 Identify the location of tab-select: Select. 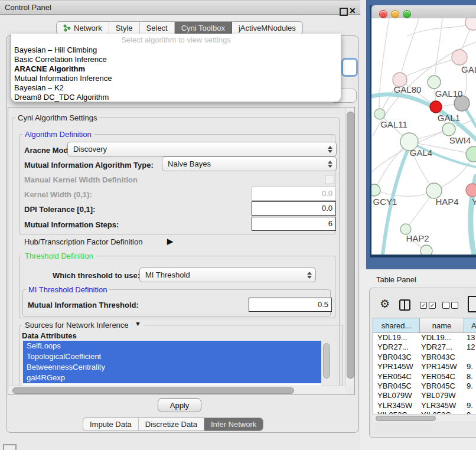
(157, 28).